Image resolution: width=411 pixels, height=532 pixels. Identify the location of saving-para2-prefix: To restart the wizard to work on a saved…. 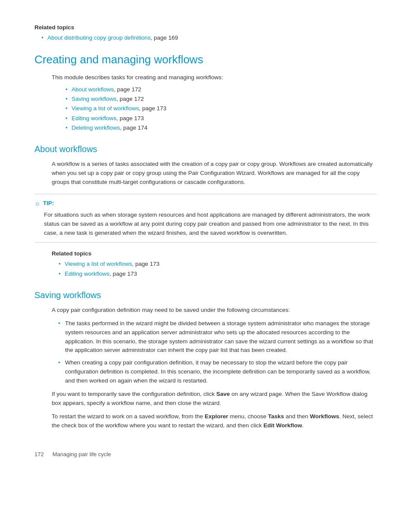
(128, 416).